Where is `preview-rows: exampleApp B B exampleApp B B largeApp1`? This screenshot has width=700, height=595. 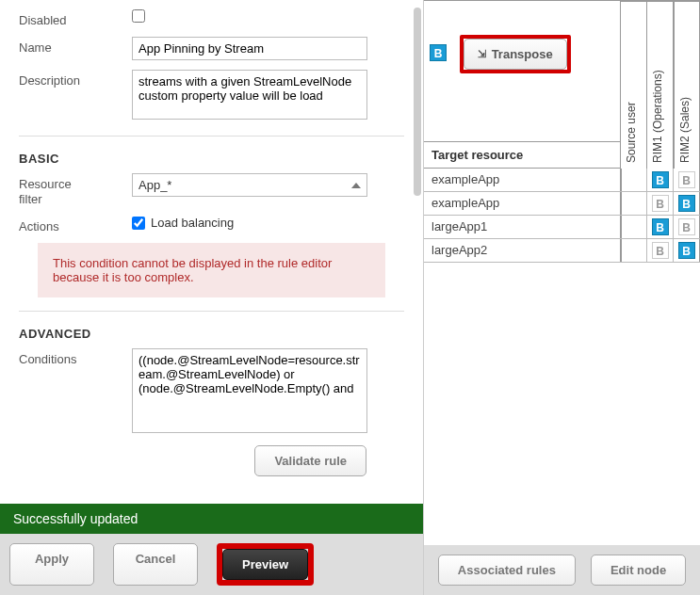
preview-rows: exampleApp B B exampleApp B B largeApp1 is located at coordinates (562, 216).